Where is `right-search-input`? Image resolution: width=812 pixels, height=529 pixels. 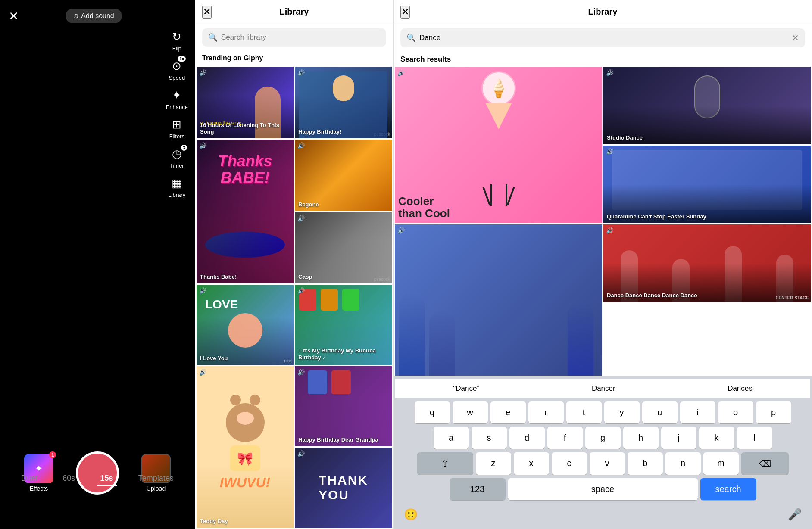
right-search-input is located at coordinates (604, 38).